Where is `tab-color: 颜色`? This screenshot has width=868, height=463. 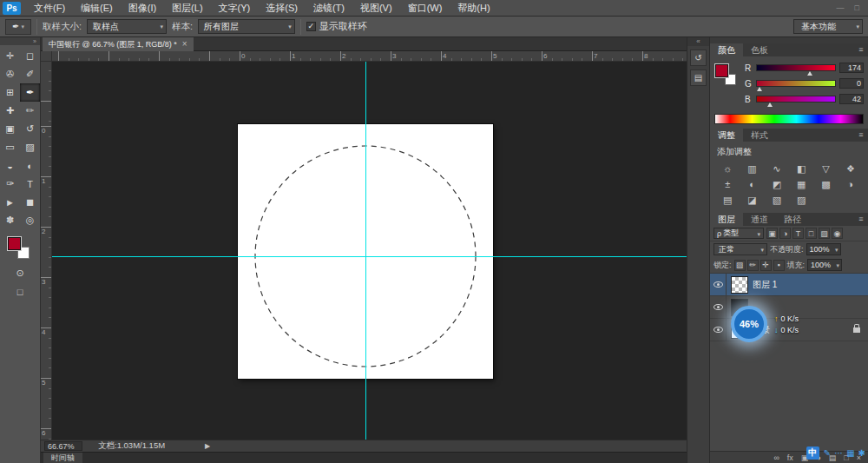
tab-color: 颜色 is located at coordinates (727, 50).